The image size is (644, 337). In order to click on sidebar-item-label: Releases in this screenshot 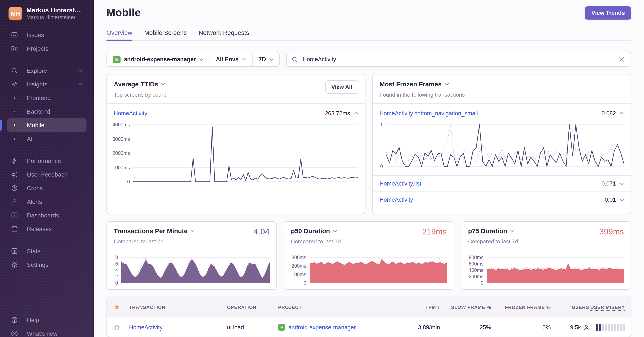, I will do `click(39, 229)`.